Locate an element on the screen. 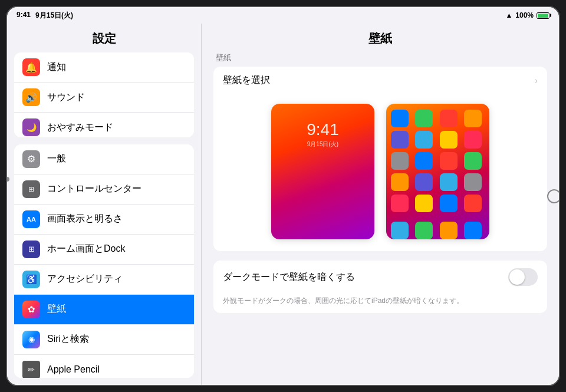 The image size is (566, 392). siri-label: Siriと検索 is located at coordinates (68, 340).